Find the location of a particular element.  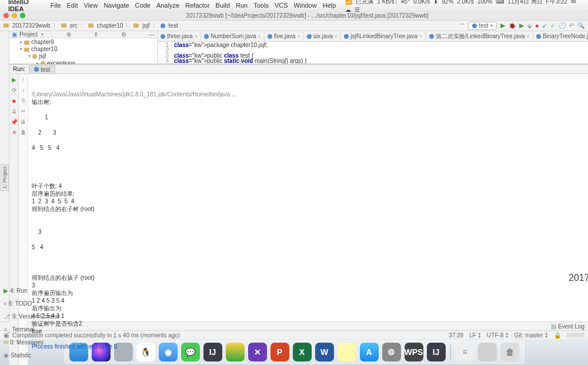

menubar-status-item: 45° is located at coordinates (406, 2).